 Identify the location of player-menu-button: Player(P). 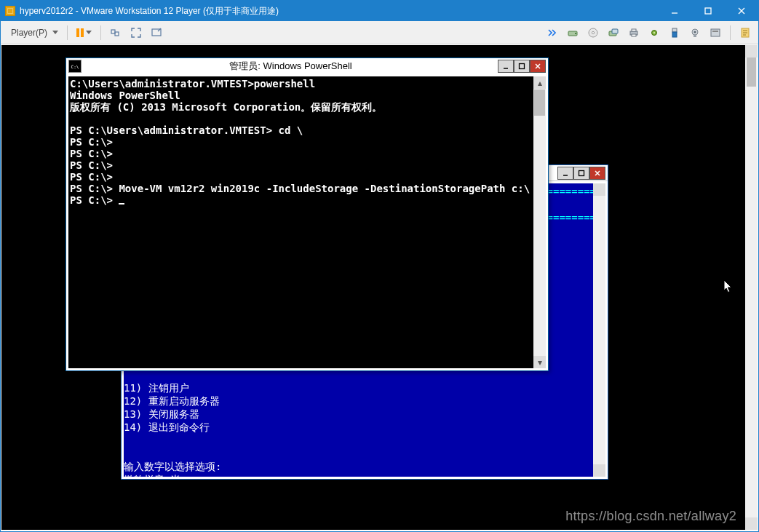
(33, 33).